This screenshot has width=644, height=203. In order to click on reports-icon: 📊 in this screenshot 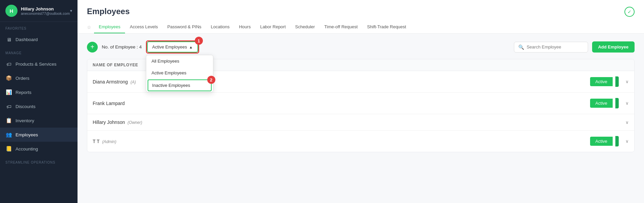, I will do `click(9, 92)`.